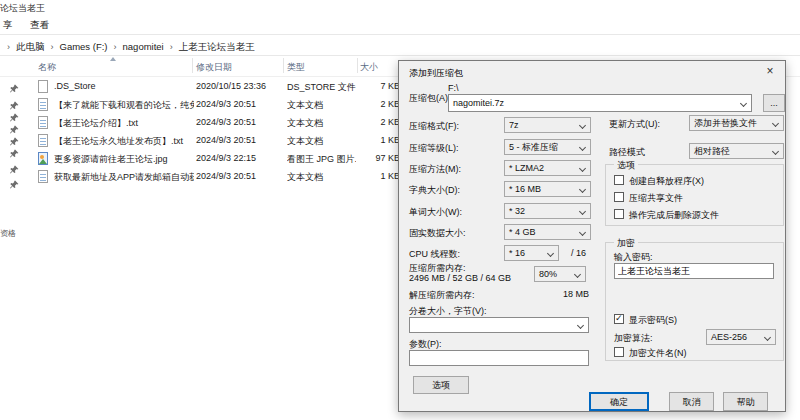 The width and height of the screenshot is (800, 420). What do you see at coordinates (296, 68) in the screenshot?
I see `column-header-type: 类型` at bounding box center [296, 68].